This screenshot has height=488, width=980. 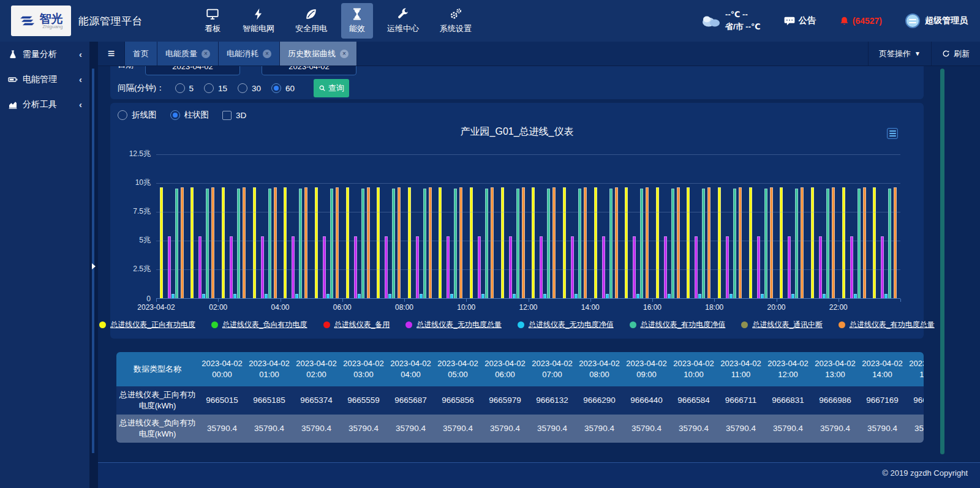 I want to click on tab-actions-dropdown: 页签操作▼, so click(x=899, y=54).